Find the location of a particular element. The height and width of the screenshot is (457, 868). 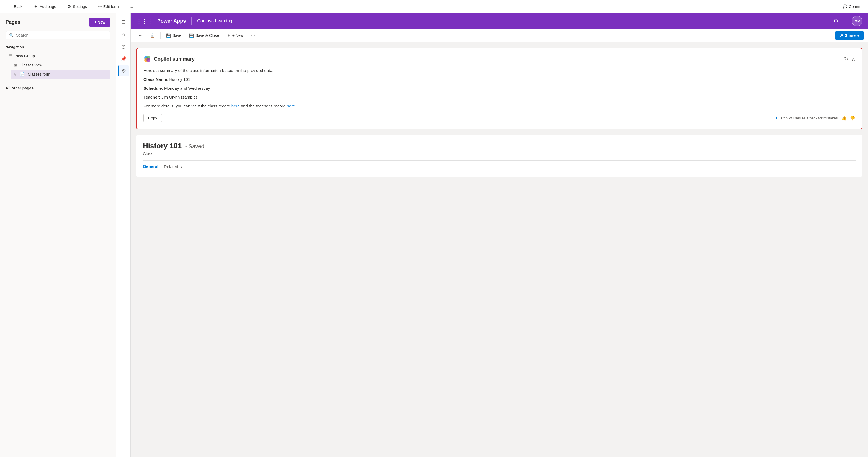

copilot-title-row: Copilot summary is located at coordinates (169, 59).